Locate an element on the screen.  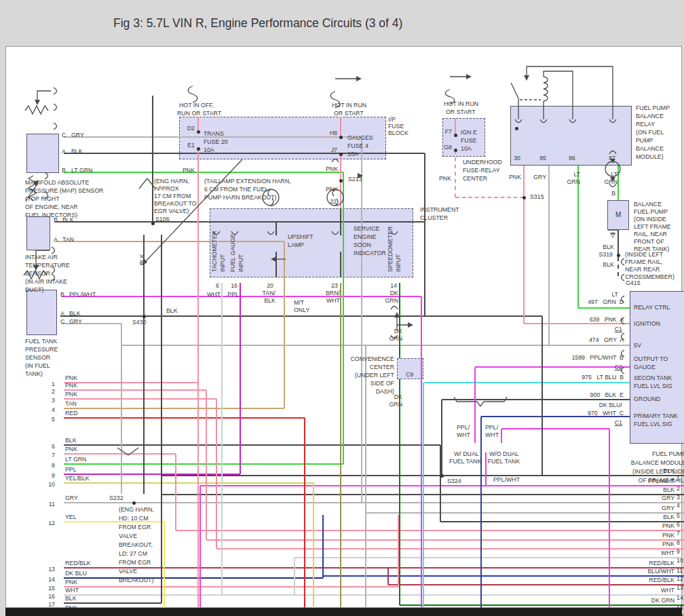
text-label: E1 is located at coordinates (191, 145).